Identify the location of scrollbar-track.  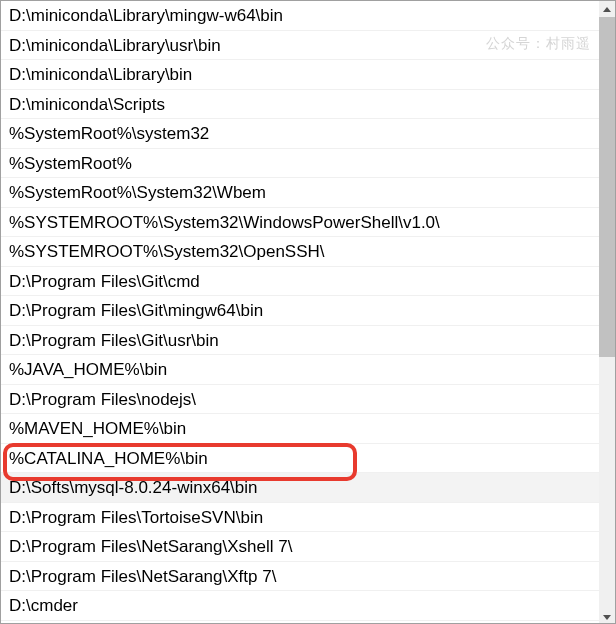
(607, 312).